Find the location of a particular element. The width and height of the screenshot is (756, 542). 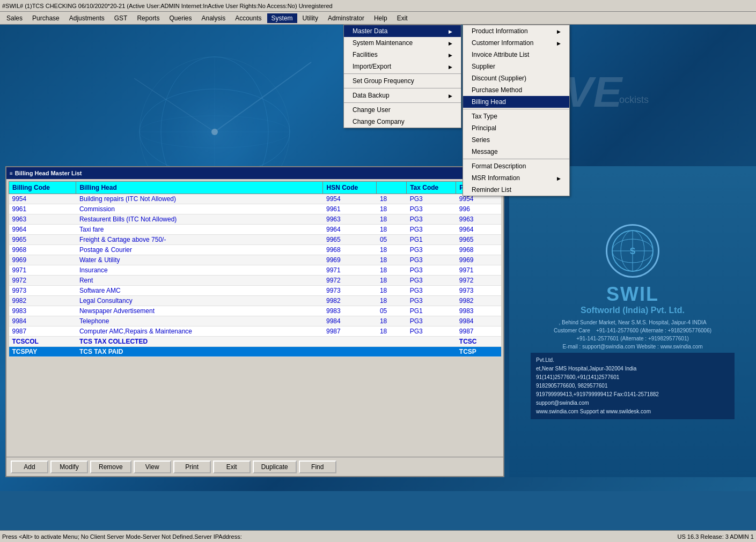

submenu-item-purchase-method: Purchase Method is located at coordinates (516, 90).